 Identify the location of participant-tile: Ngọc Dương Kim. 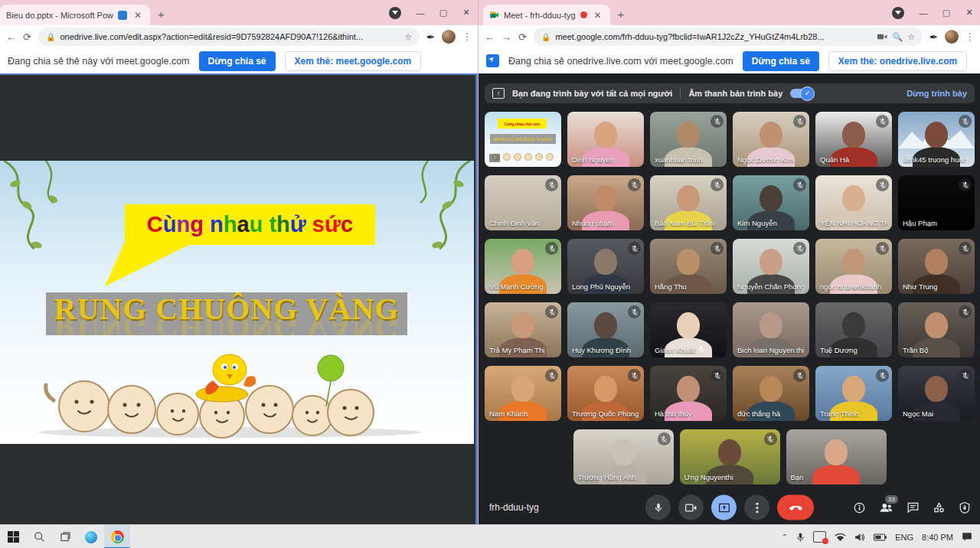
(771, 139).